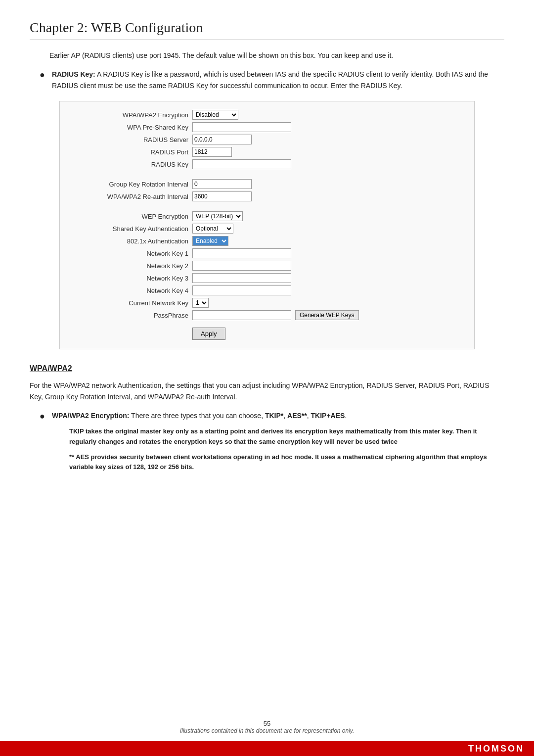 The image size is (534, 756). I want to click on radius-key-row: RADIUS Key, so click(267, 164).